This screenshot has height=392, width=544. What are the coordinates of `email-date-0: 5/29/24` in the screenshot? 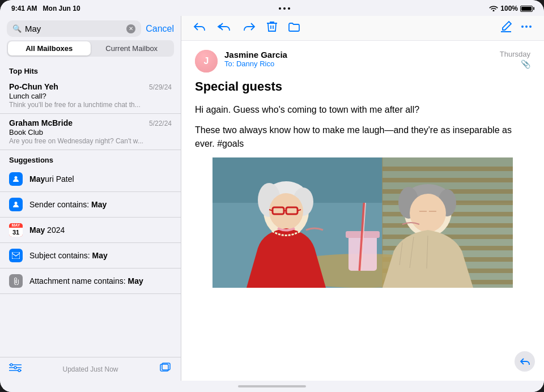 It's located at (160, 87).